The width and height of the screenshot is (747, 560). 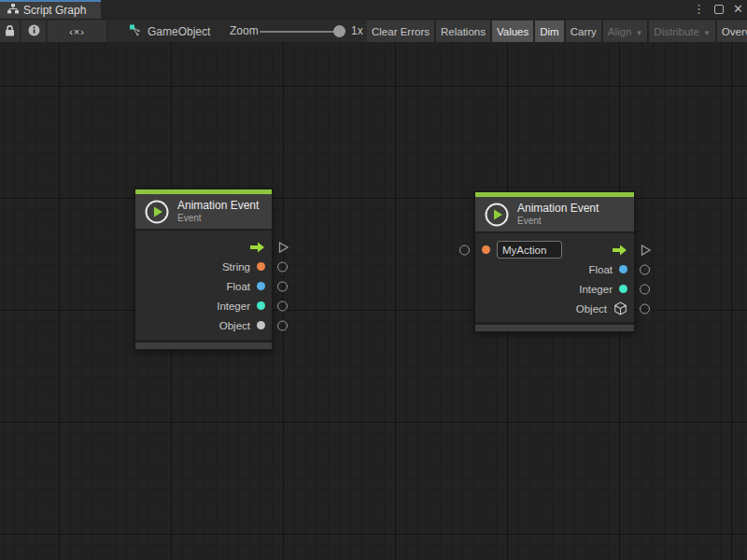 What do you see at coordinates (584, 32) in the screenshot?
I see `carry-button: Carry` at bounding box center [584, 32].